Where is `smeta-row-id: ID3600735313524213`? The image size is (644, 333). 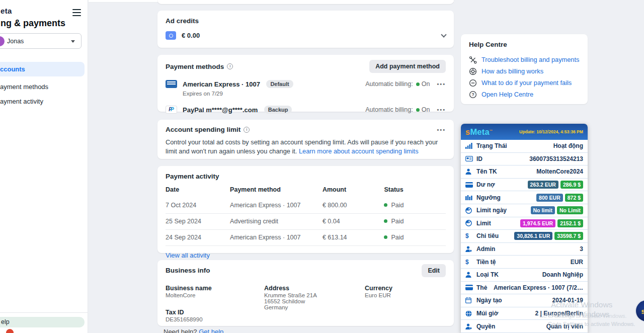 smeta-row-id: ID3600735313524213 is located at coordinates (524, 159).